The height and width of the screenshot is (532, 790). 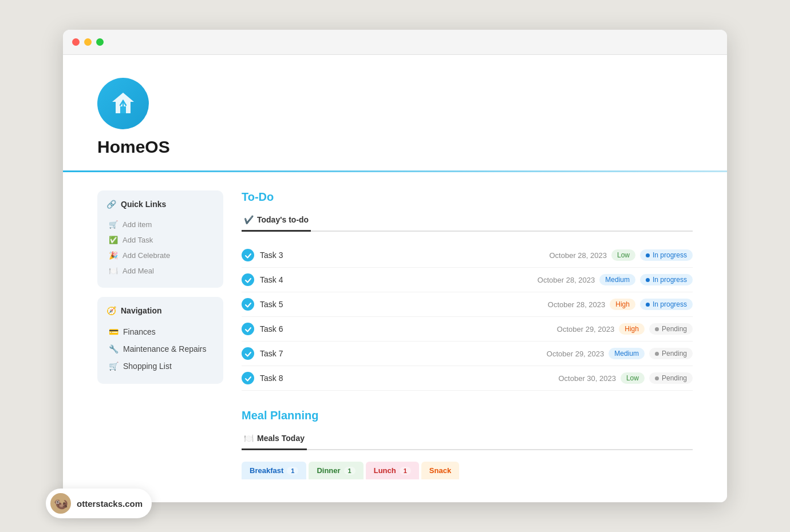 I want to click on table-row: Task 8 October 30, 2023 Low Pending, so click(x=467, y=379).